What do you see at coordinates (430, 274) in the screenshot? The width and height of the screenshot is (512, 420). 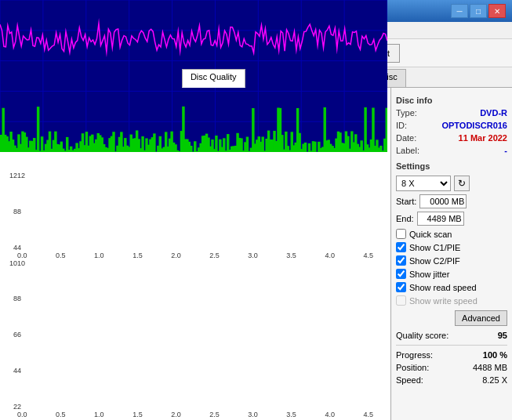 I see `show-jitter-label: Show jitter` at bounding box center [430, 274].